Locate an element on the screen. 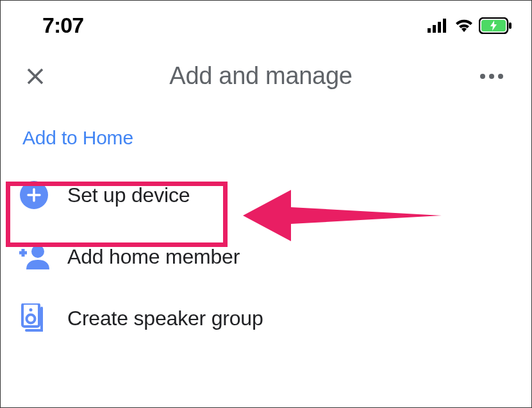 The image size is (532, 408). wifi-icon is located at coordinates (464, 26).